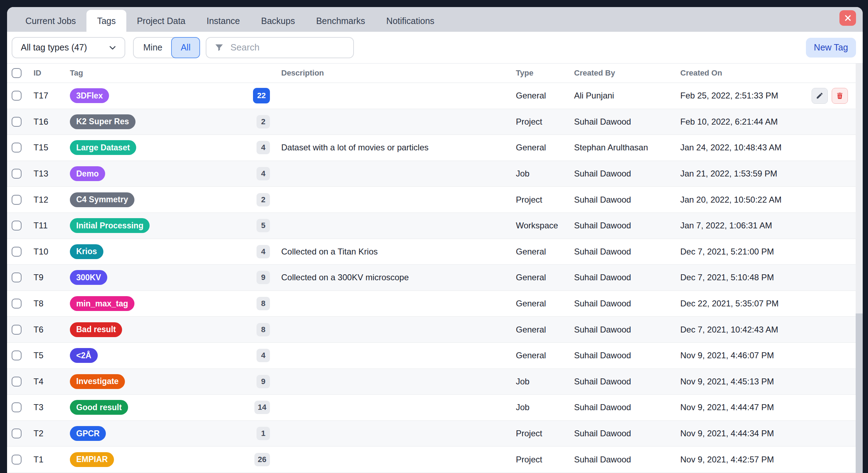  I want to click on row-created-on: Dec 7, 2021, 10:42:43 AM, so click(746, 330).